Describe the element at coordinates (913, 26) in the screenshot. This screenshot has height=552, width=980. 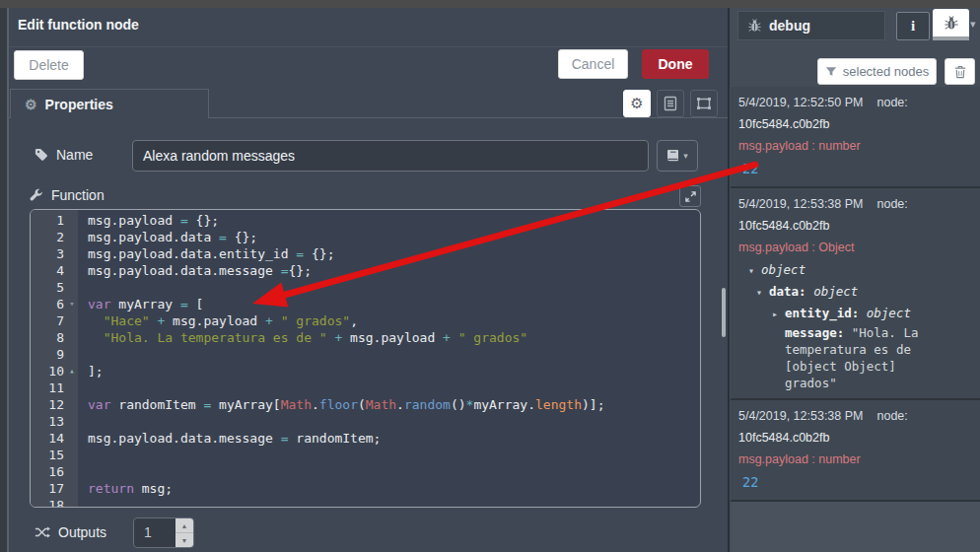
I see `info-tab-button: i` at that location.